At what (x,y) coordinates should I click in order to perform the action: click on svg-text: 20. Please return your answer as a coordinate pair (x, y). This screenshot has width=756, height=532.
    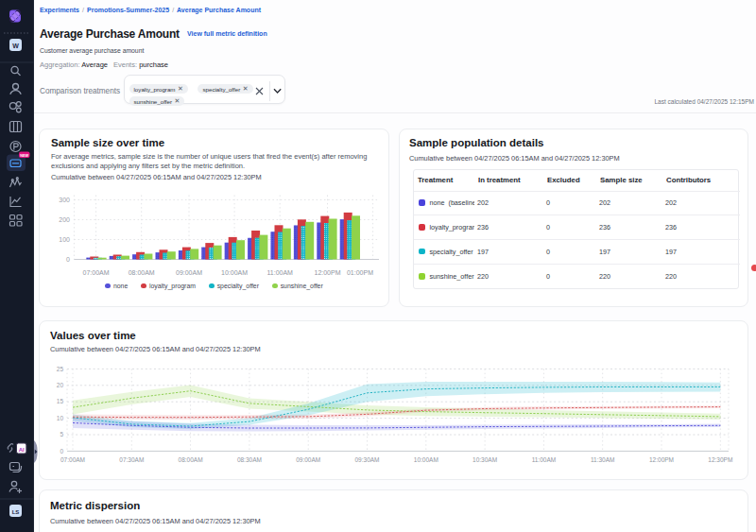
    Looking at the image, I should click on (60, 386).